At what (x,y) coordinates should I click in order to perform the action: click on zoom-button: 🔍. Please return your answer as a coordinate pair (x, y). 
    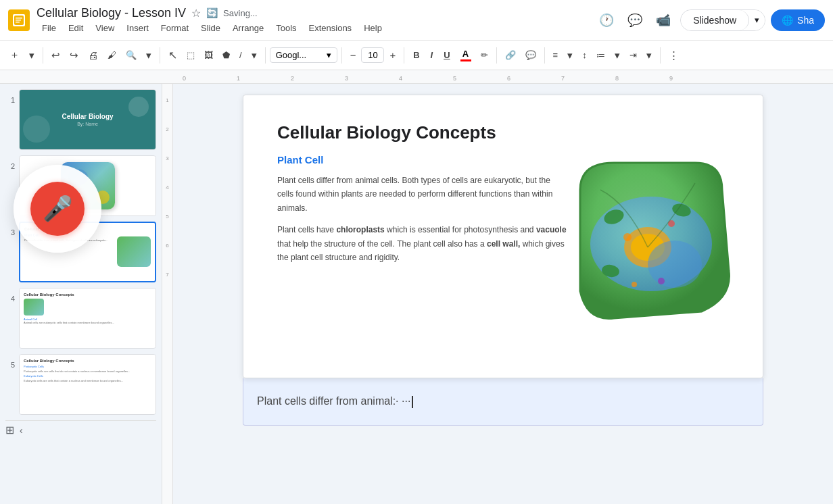
    Looking at the image, I should click on (131, 55).